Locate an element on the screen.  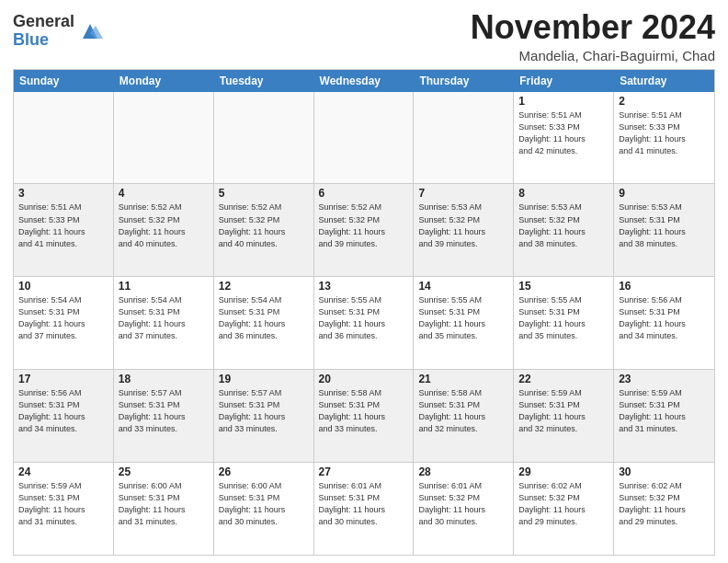
day-number: 1 is located at coordinates (563, 101).